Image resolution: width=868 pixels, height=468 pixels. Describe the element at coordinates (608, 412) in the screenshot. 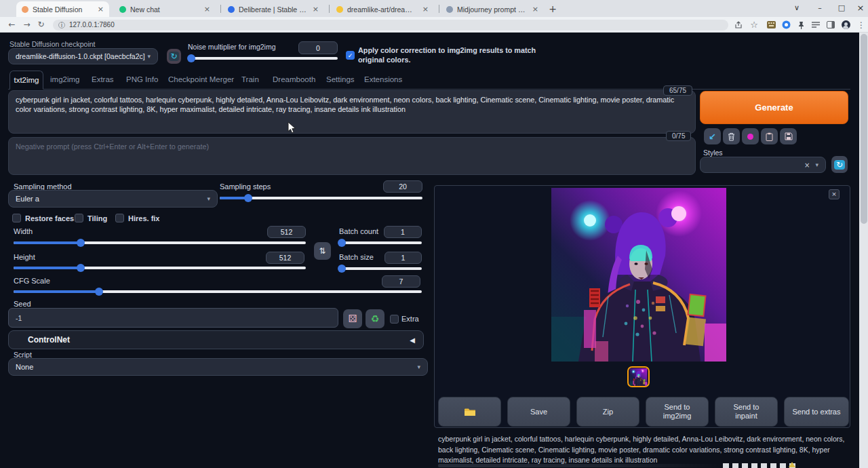

I see `zip-button: Zip` at that location.